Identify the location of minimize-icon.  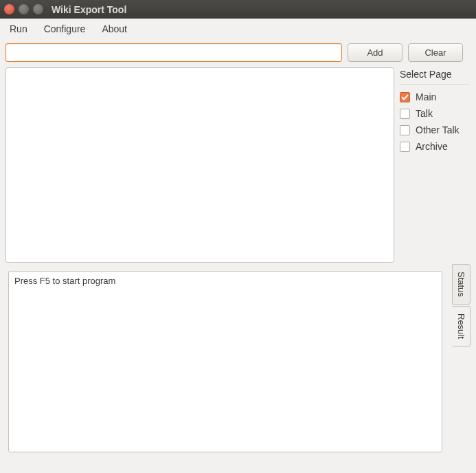
(23, 10).